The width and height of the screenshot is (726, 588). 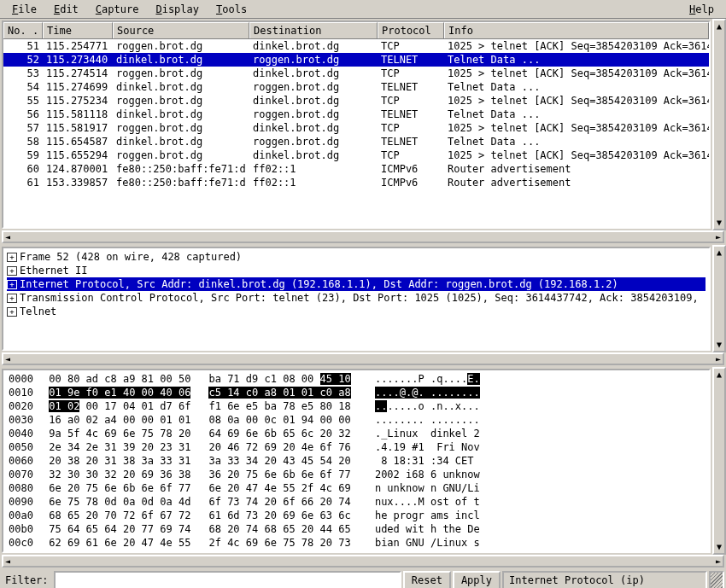 I want to click on table-row: 61153.339857fe80::250:baff:fe71:dff02::1…, so click(x=356, y=183).